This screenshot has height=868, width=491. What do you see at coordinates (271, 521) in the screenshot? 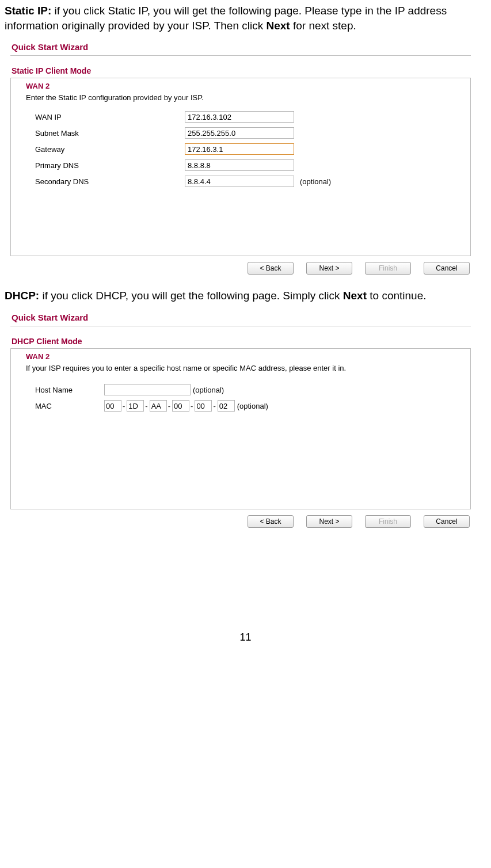
I see `back-button-2: < Back` at bounding box center [271, 521].